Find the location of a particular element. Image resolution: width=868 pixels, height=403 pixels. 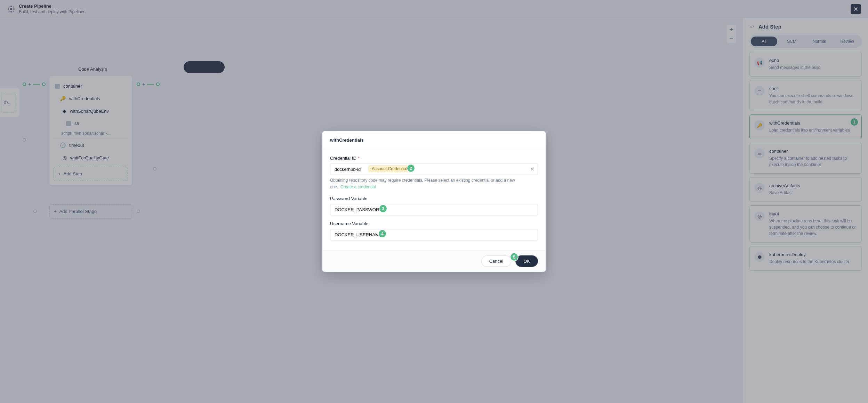

credential-helper-text: Obtaining repository code may require cr… is located at coordinates (434, 184).